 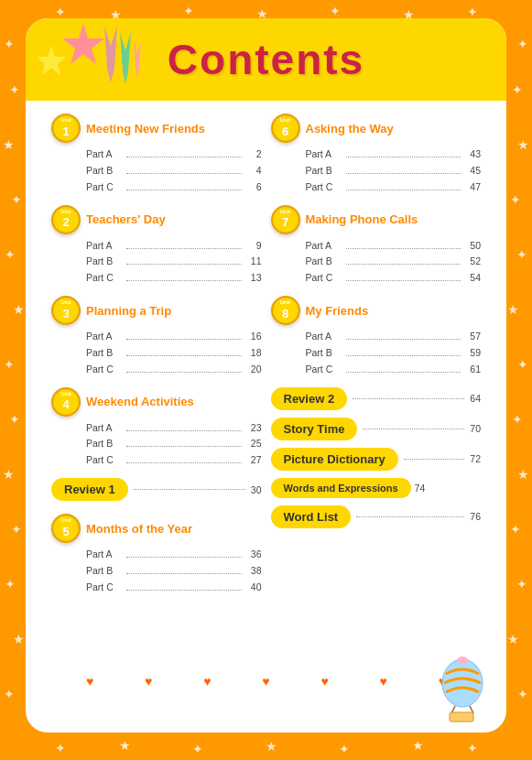 I want to click on part-a-label: Part A, so click(x=104, y=155).